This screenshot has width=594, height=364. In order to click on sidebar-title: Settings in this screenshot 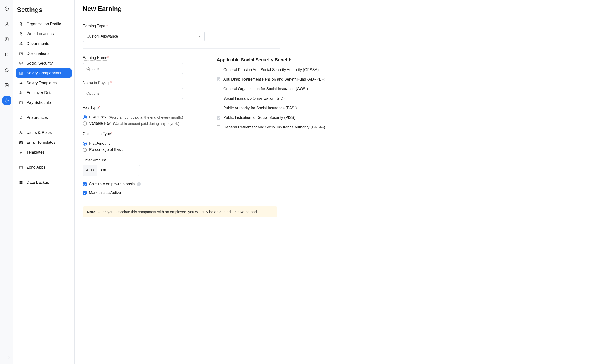, I will do `click(44, 10)`.